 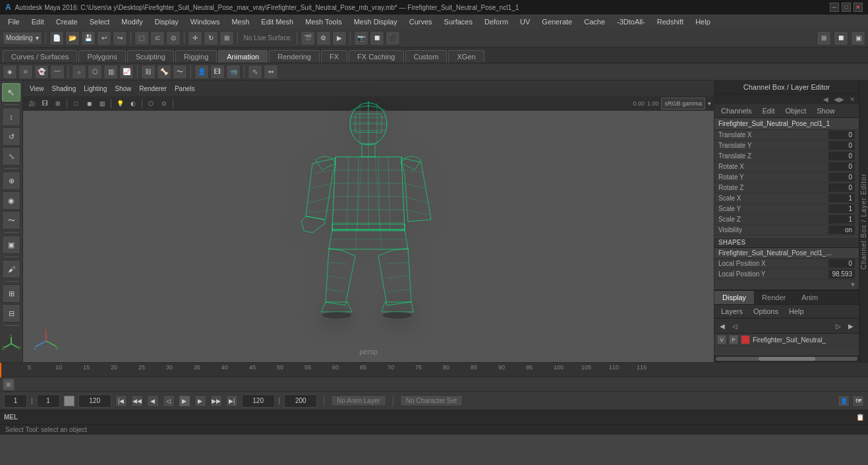 I want to click on play-back-btn: ◁, so click(x=169, y=401).